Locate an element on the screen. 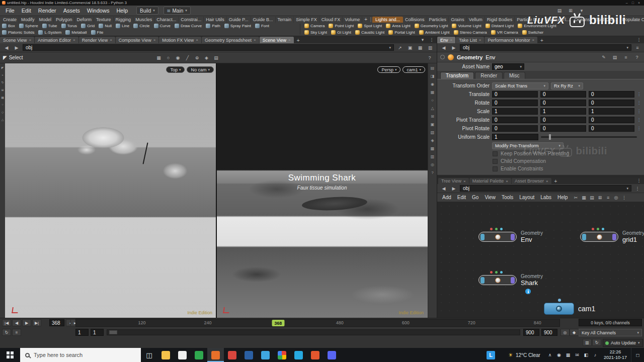 This screenshot has height=362, width=644. checkbox is located at coordinates (495, 169).